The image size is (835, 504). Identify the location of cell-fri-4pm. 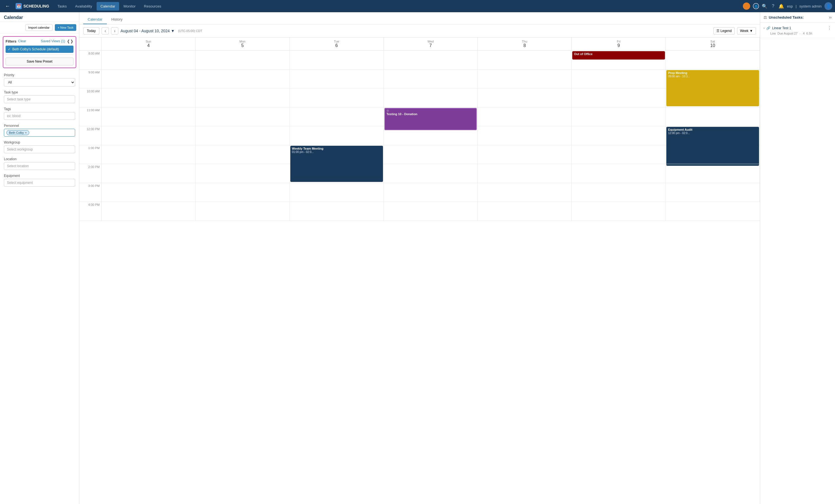
(619, 211).